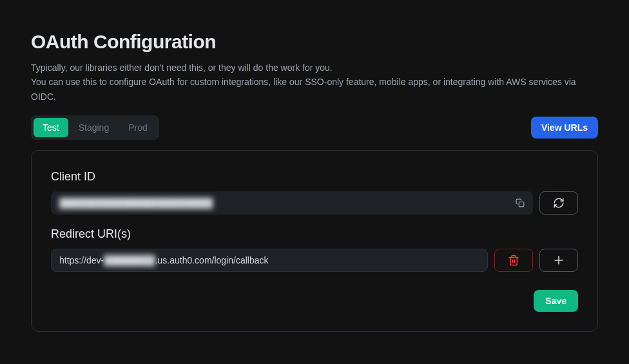 The image size is (629, 364). Describe the element at coordinates (314, 42) in the screenshot. I see `page-title: OAuth Configuration` at that location.